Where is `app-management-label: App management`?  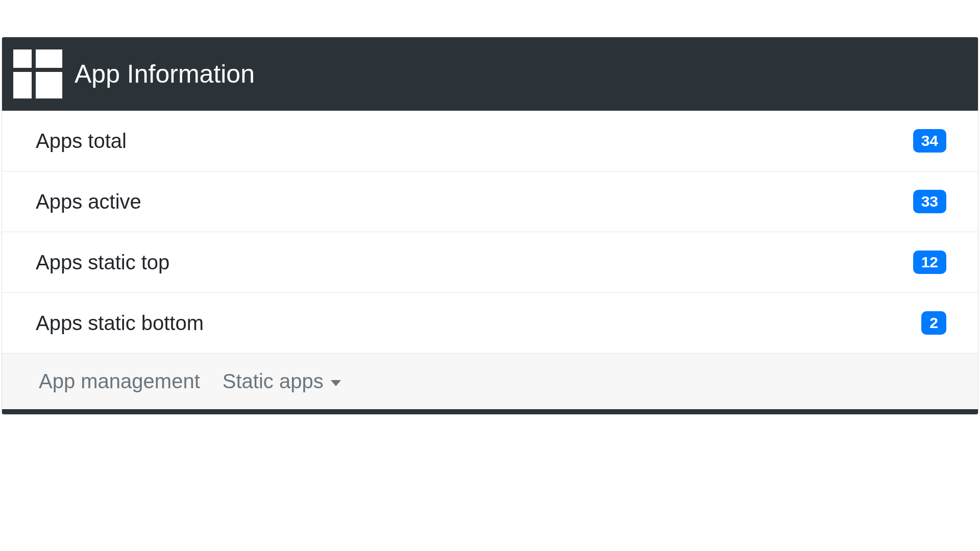 app-management-label: App management is located at coordinates (119, 382).